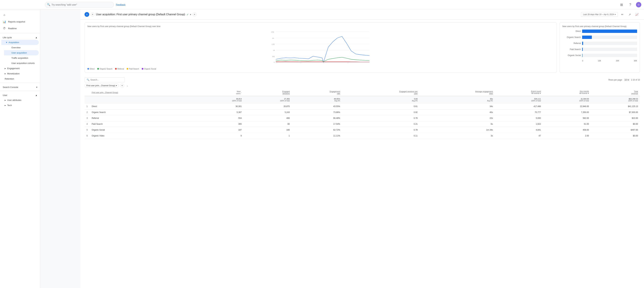 This screenshot has width=644, height=288. What do you see at coordinates (381, 93) in the screenshot?
I see `col-engaged-sessions-per-user: Engaged sessions peruser` at bounding box center [381, 93].